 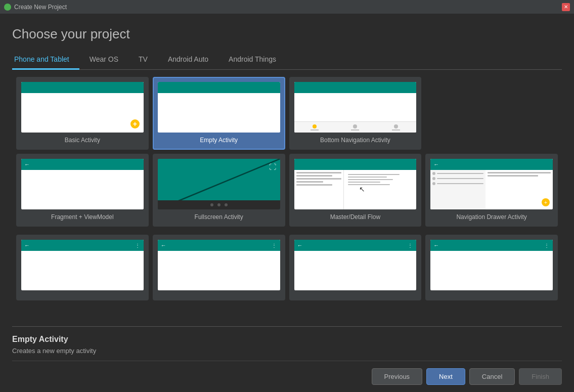 What do you see at coordinates (287, 343) in the screenshot?
I see `info-panel: Empty Activity Creates a new empty activ…` at bounding box center [287, 343].